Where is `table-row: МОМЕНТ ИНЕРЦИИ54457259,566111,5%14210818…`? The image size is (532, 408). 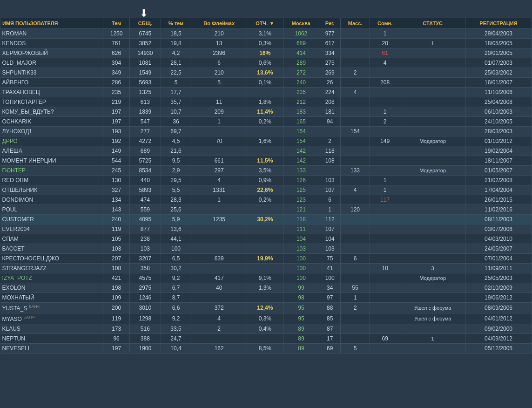
table-row: МОМЕНТ ИНЕРЦИИ54457259,566111,5%14210818… is located at coordinates (266, 161).